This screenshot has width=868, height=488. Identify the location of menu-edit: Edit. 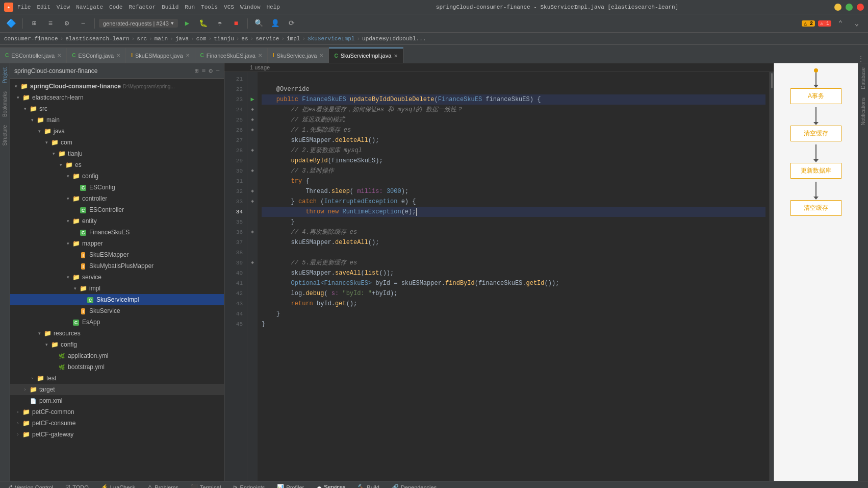
(43, 7).